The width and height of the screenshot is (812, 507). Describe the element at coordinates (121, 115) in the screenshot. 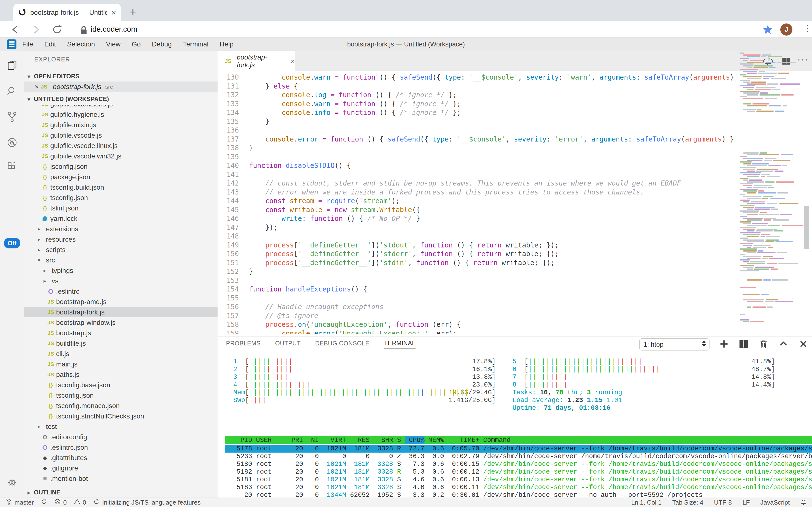

I see `tree-item-gulpfile.hygiene.js: JSgulpfile.hygiene.js` at that location.